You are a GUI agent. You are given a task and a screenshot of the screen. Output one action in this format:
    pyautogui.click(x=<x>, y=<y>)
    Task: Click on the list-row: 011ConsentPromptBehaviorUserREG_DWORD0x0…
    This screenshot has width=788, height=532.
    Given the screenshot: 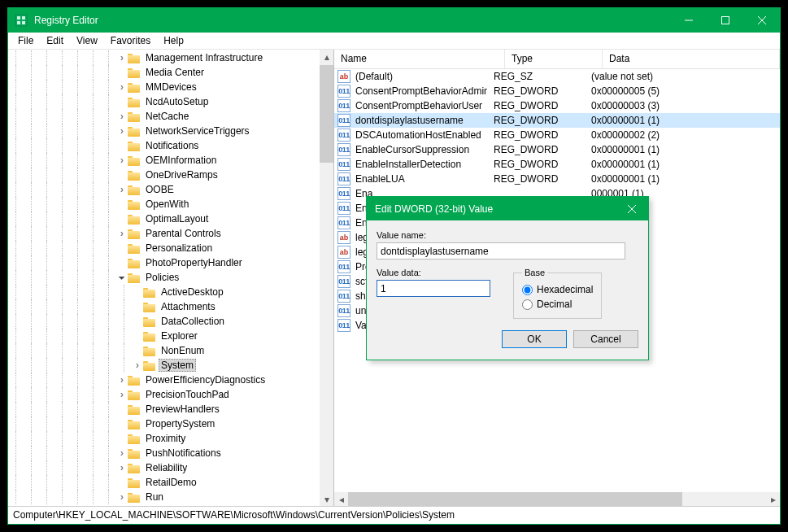 What is the action you would take?
    pyautogui.click(x=557, y=106)
    